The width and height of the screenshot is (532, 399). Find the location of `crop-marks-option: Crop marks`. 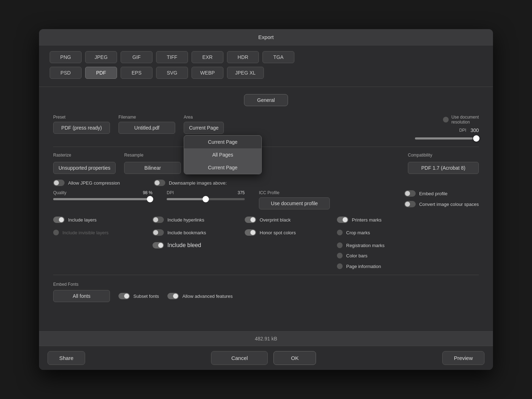

crop-marks-option: Crop marks is located at coordinates (408, 233).